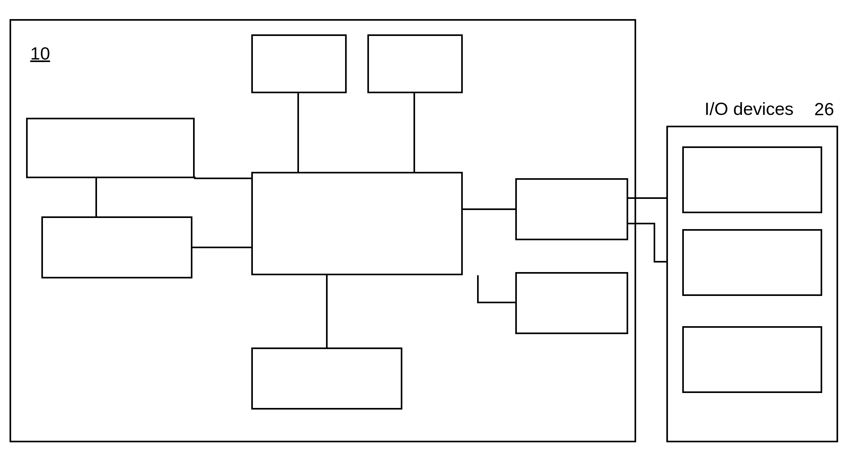 Image resolution: width=868 pixels, height=449 pixels. What do you see at coordinates (327, 379) in the screenshot?
I see `communication-link-box` at bounding box center [327, 379].